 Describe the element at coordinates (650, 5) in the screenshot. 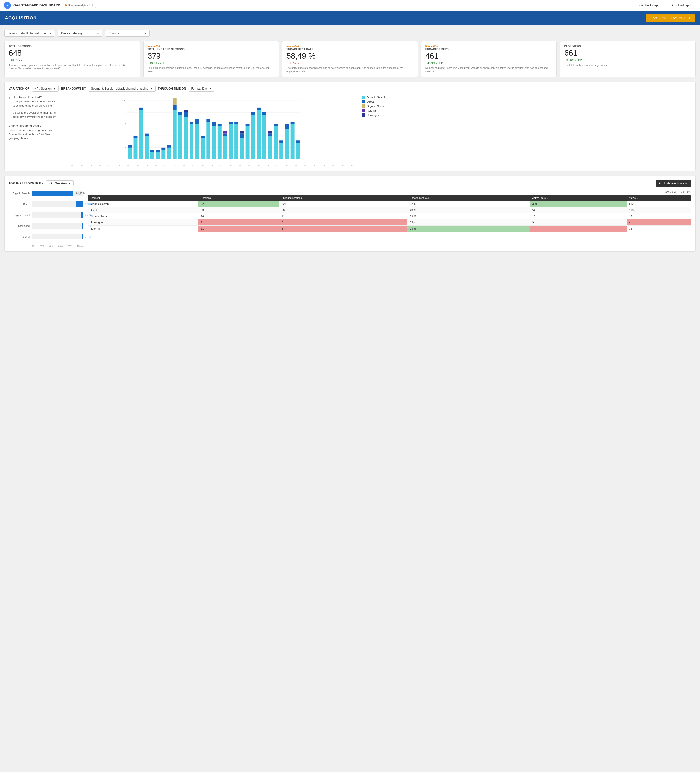

I see `get-link-button: Get link to report` at that location.